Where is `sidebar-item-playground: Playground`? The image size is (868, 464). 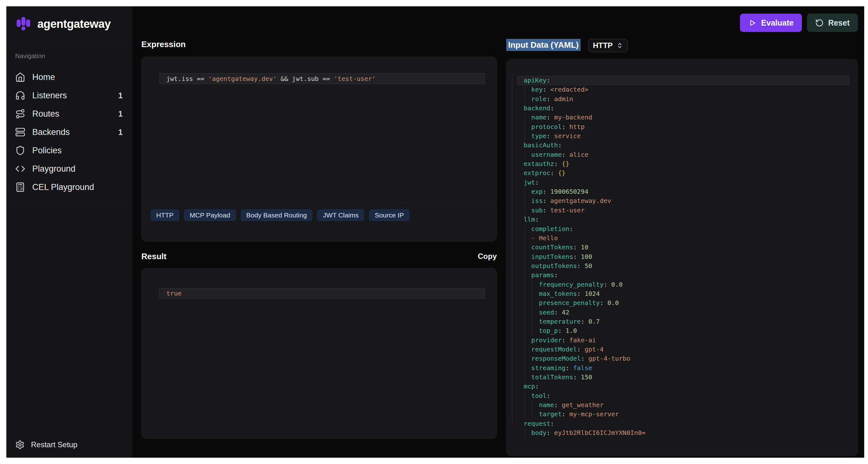 sidebar-item-playground: Playground is located at coordinates (69, 169).